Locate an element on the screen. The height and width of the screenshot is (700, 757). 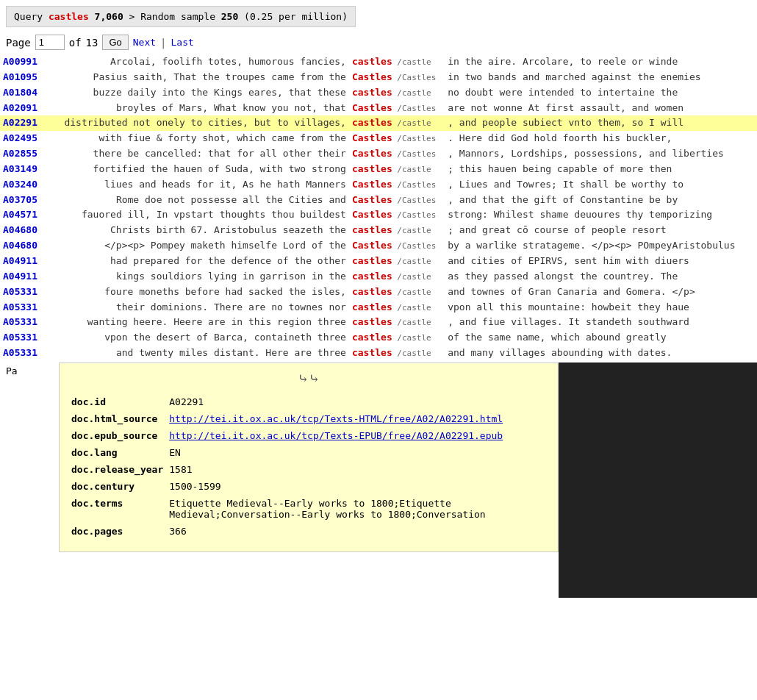
doc-id-cell: A02291 is located at coordinates (21, 124).